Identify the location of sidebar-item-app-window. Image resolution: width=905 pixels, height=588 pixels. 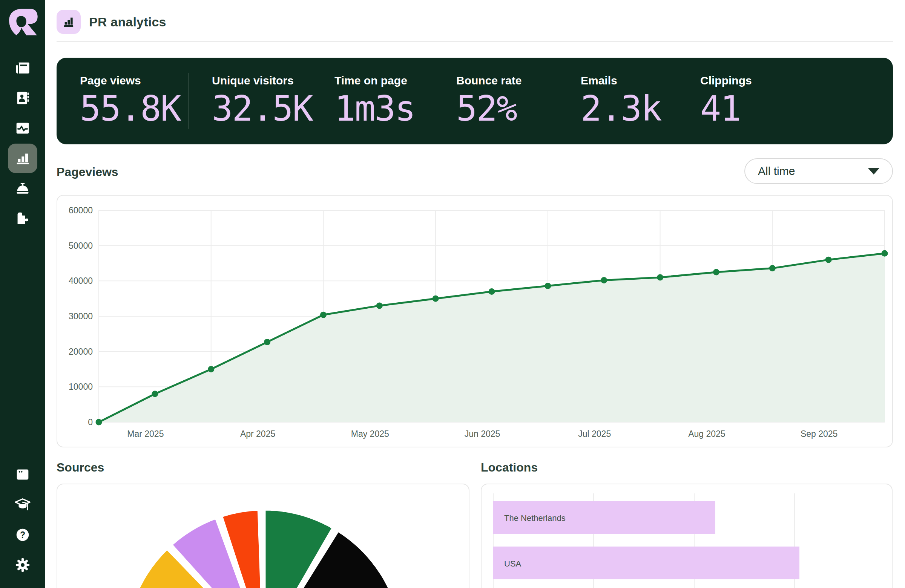
(23, 474).